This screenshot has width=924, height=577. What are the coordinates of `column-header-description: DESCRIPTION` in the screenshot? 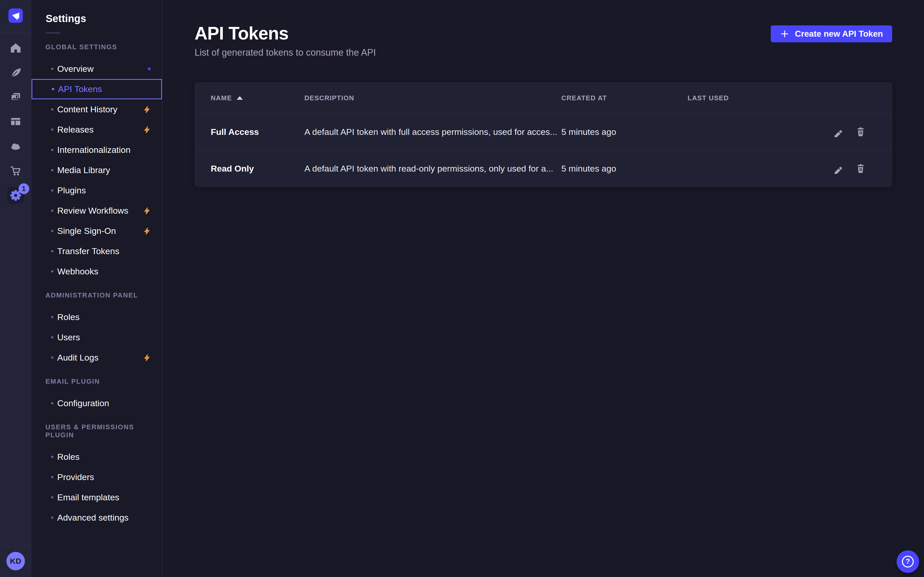 It's located at (433, 98).